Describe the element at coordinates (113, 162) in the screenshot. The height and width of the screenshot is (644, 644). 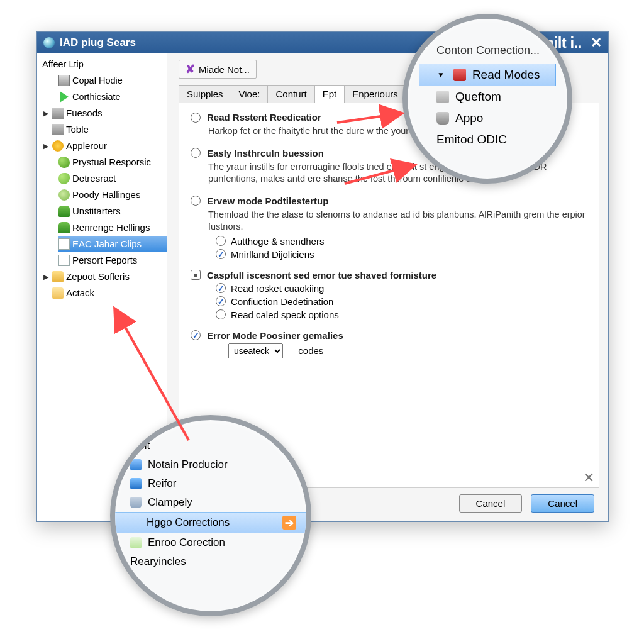
I see `tree-item-prystual: Prystual Resporsic` at that location.